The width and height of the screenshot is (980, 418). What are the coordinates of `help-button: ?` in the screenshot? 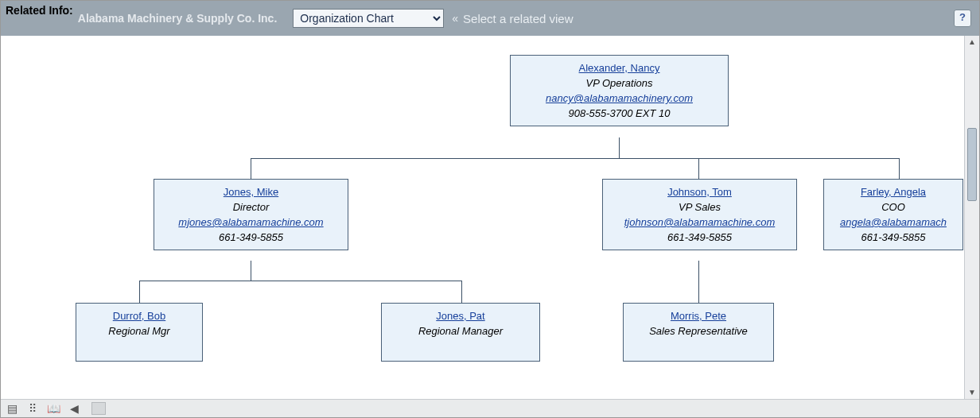 It's located at (962, 18).